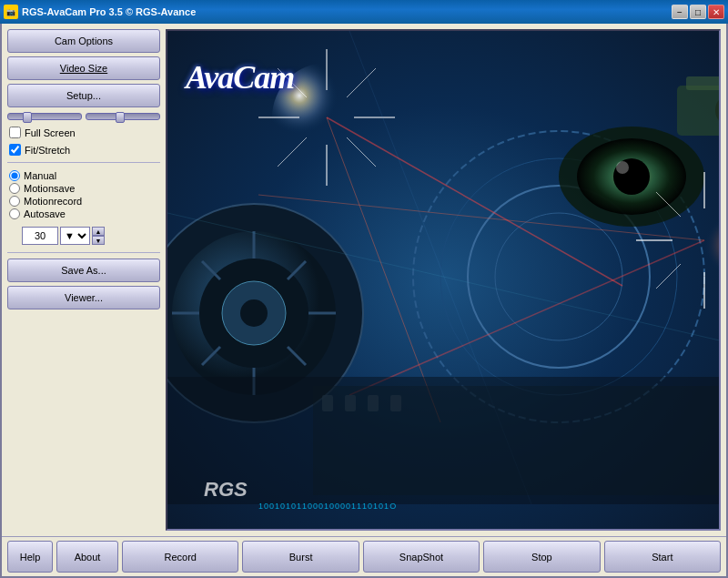 The height and width of the screenshot is (578, 728). Describe the element at coordinates (541, 557) in the screenshot. I see `stop-button: Stop` at that location.